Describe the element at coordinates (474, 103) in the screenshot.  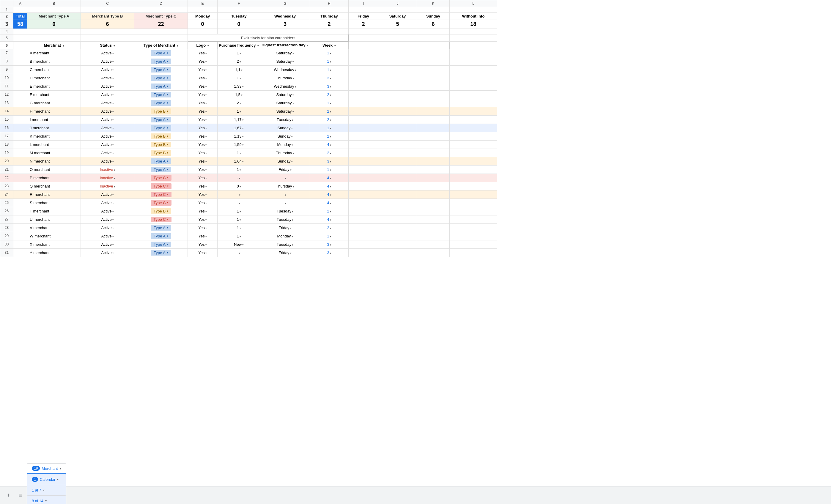
I see `cell-13-L` at that location.